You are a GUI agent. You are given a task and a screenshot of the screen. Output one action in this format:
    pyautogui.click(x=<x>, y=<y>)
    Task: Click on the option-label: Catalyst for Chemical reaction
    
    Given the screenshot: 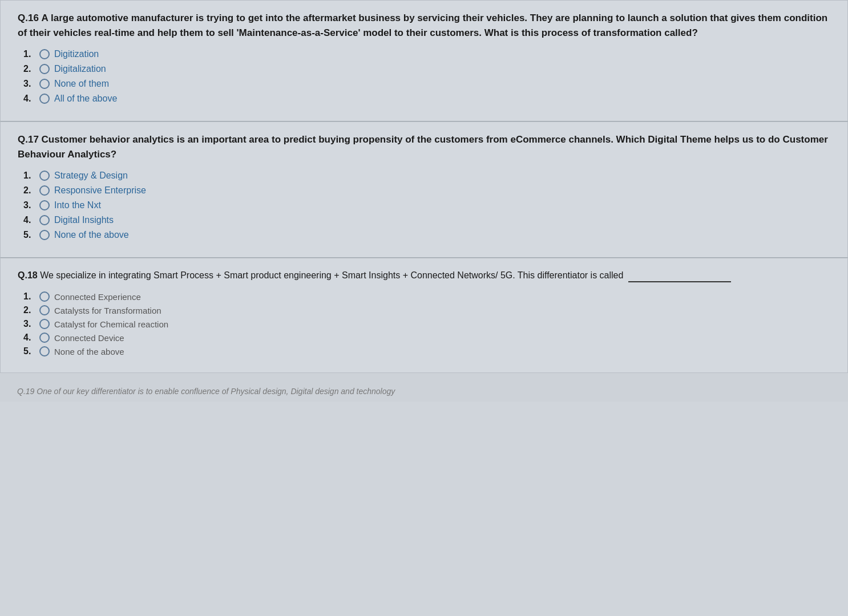 What is the action you would take?
    pyautogui.click(x=111, y=324)
    